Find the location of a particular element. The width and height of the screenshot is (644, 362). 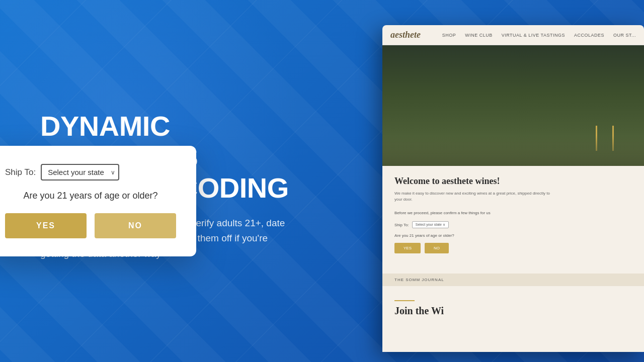

fence-posts is located at coordinates (605, 138).